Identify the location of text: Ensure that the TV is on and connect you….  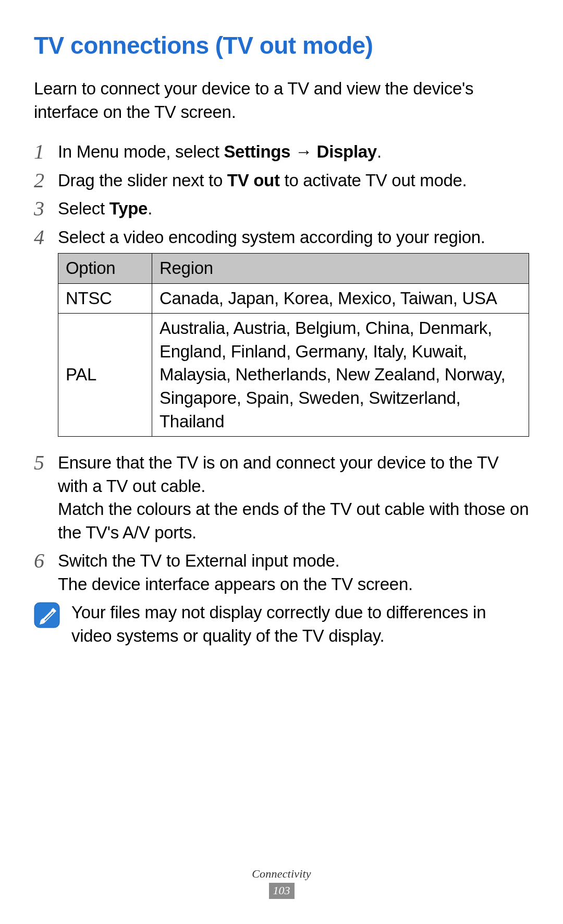
(293, 475).